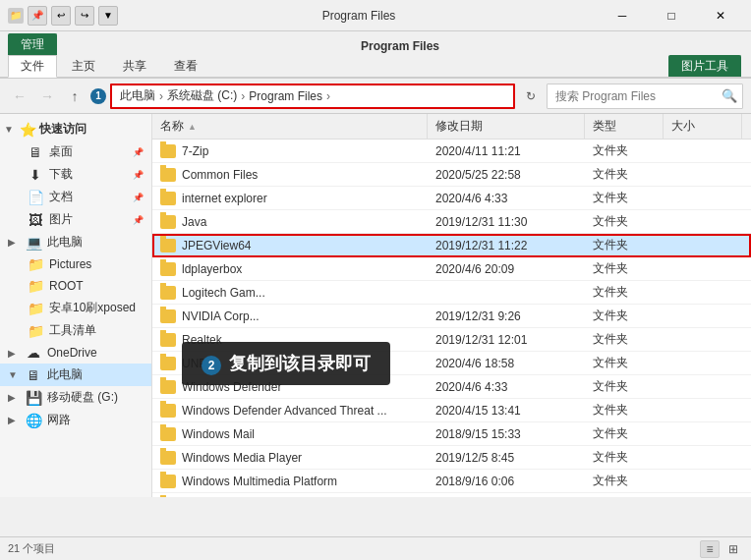 The width and height of the screenshot is (751, 560). Describe the element at coordinates (645, 96) in the screenshot. I see `search-input` at that location.